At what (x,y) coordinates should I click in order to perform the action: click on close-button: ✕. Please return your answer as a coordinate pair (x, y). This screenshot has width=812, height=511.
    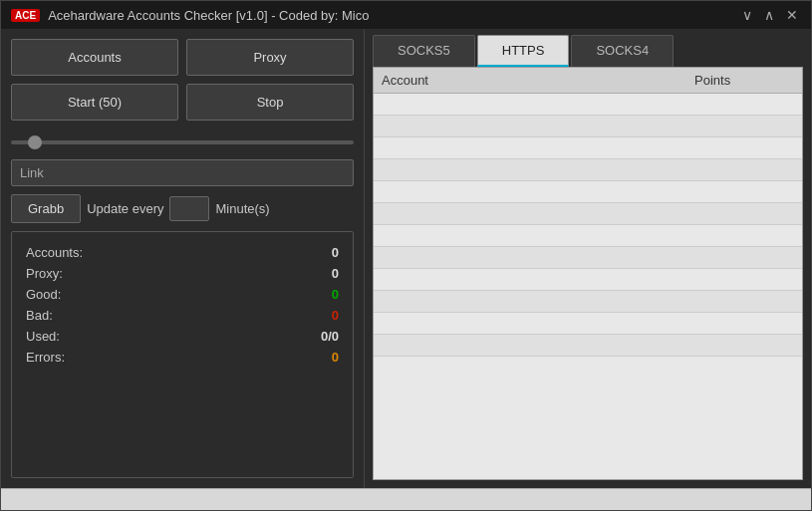
    Looking at the image, I should click on (792, 15).